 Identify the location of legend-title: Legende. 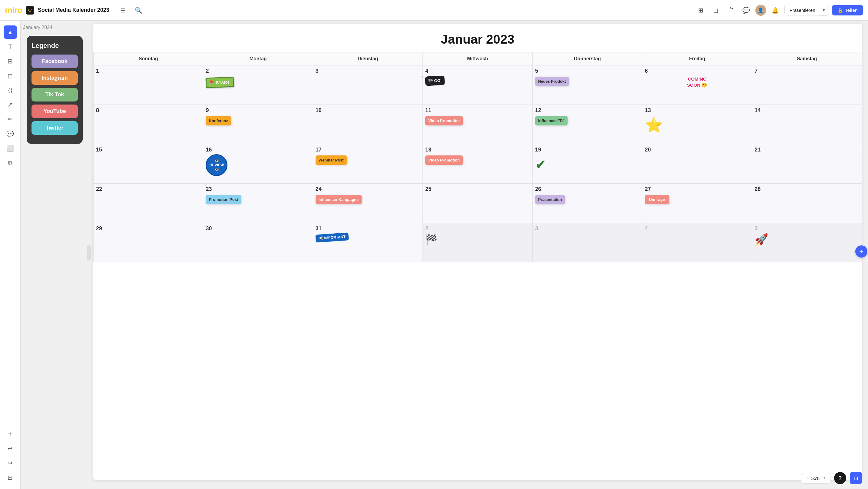
(55, 46).